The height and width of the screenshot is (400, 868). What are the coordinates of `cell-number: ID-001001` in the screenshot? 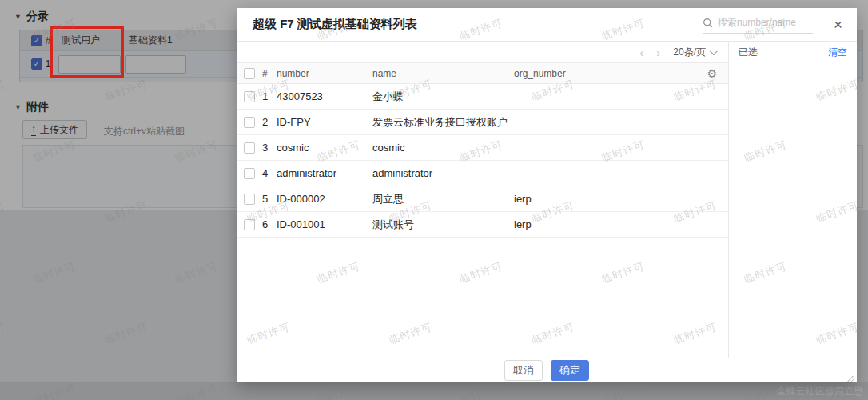 It's located at (325, 224).